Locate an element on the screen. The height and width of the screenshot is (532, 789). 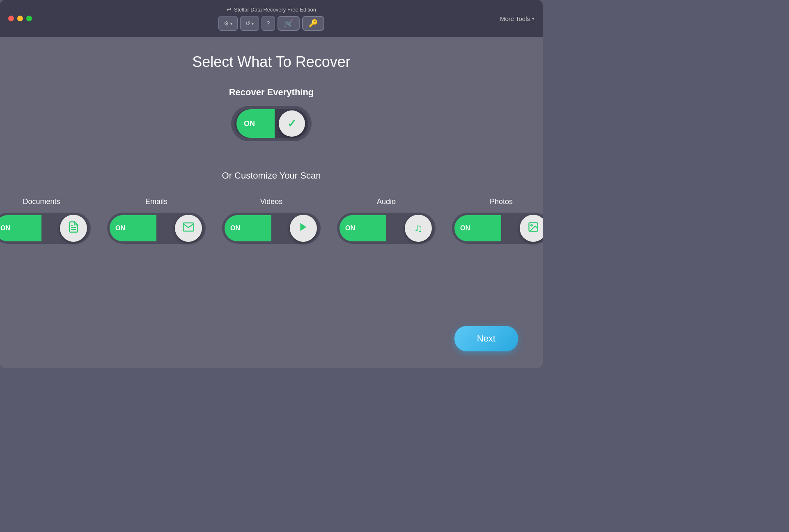
documents-toggle-on-text: ON is located at coordinates (5, 228).